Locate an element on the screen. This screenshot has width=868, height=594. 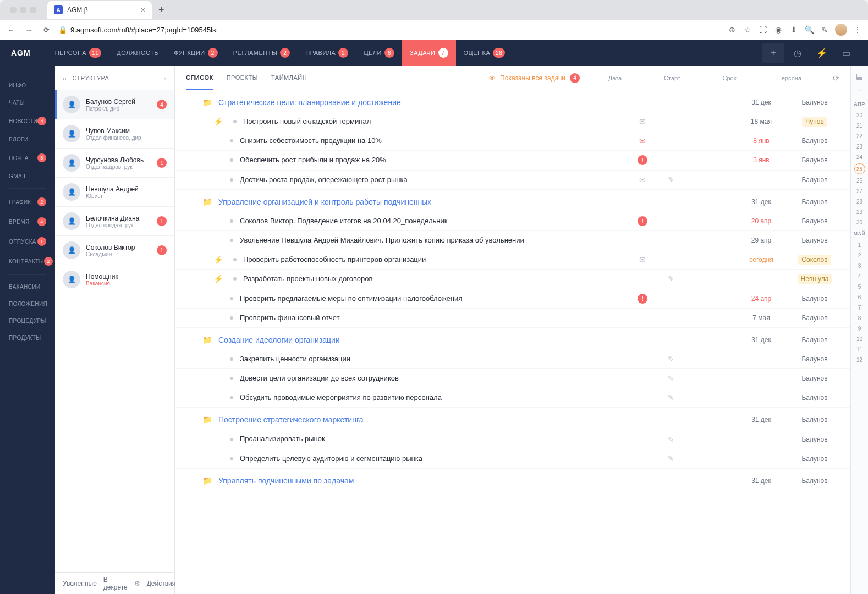
task-row: Проверить предлагаемые меры по оптимизац… is located at coordinates (513, 299).